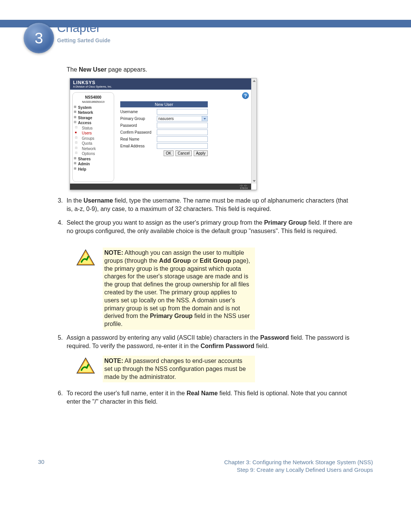 The width and height of the screenshot is (411, 532). I want to click on screenshot-header: LINKSYS A Division of Cisco Systems, Inc…, so click(161, 84).